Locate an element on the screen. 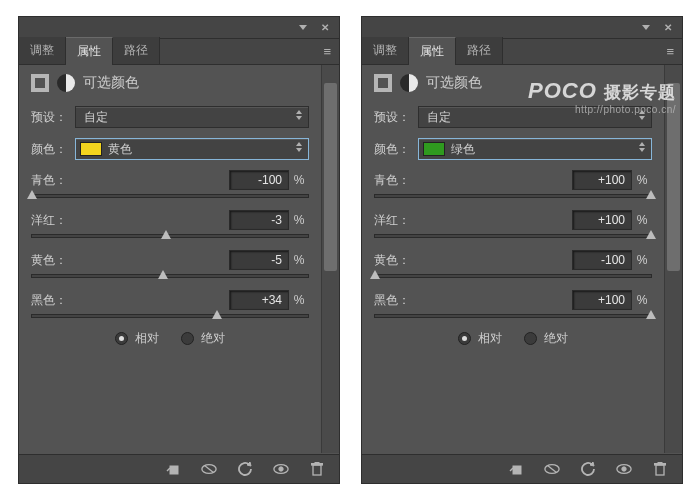 This screenshot has height=500, width=700. color-value: 黄色 is located at coordinates (120, 150).